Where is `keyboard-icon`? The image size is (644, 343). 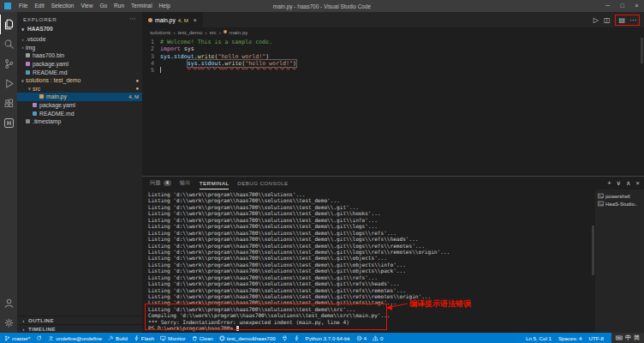 keyboard-icon is located at coordinates (619, 338).